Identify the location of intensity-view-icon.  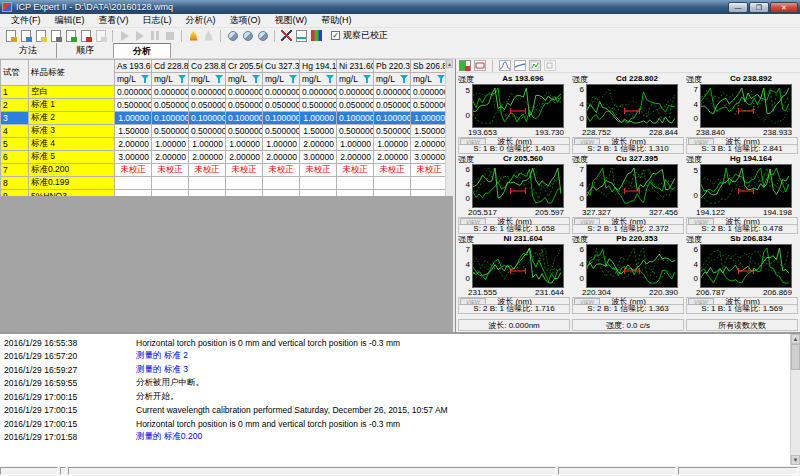
(480, 66).